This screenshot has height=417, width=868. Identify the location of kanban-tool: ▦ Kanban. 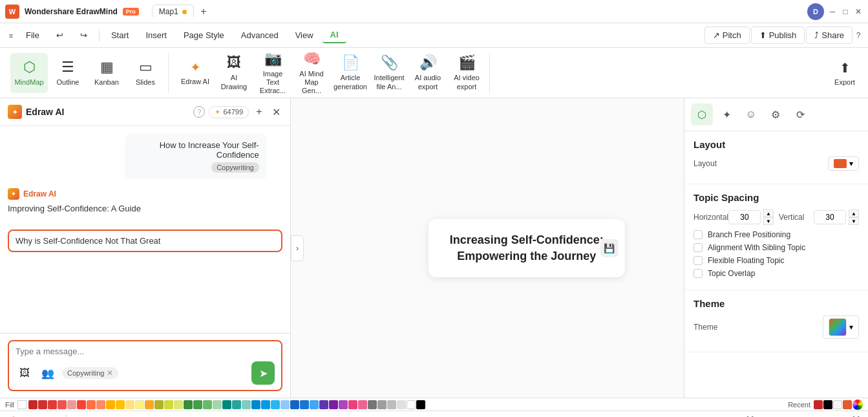
(107, 73).